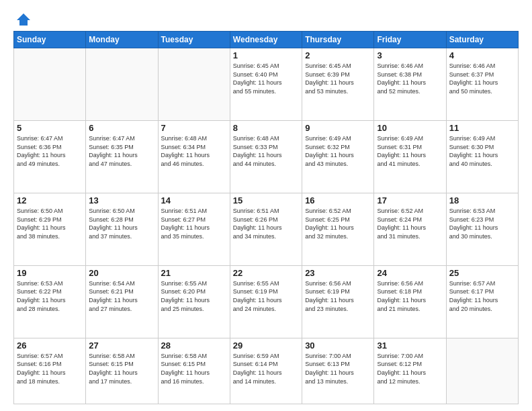 This screenshot has width=532, height=411. Describe the element at coordinates (266, 345) in the screenshot. I see `day-number: 29` at that location.